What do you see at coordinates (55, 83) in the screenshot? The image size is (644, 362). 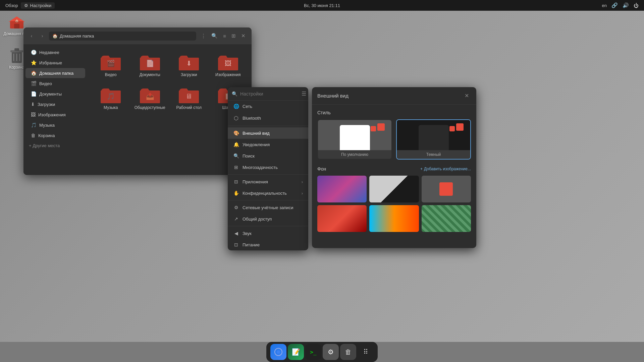 I see `sidebar-item-video: 🎬 Видео` at bounding box center [55, 83].